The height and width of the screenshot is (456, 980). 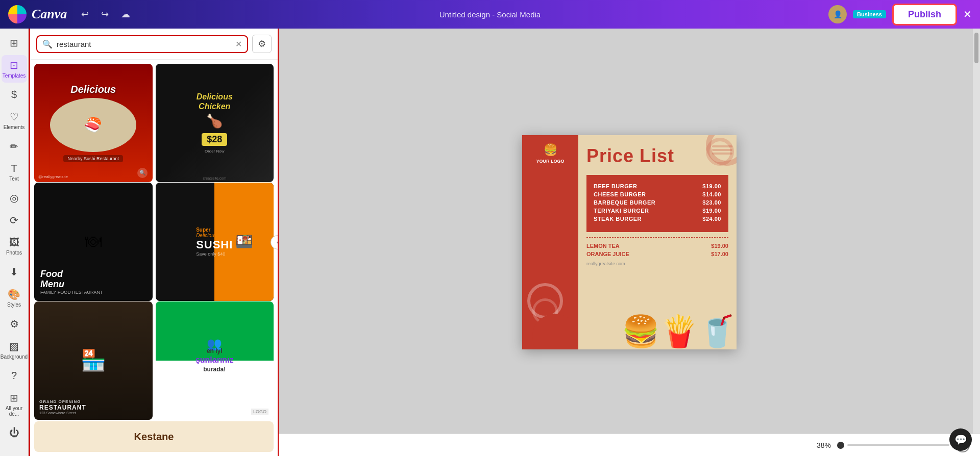 What do you see at coordinates (898, 445) in the screenshot?
I see `zoom-slider-track` at bounding box center [898, 445].